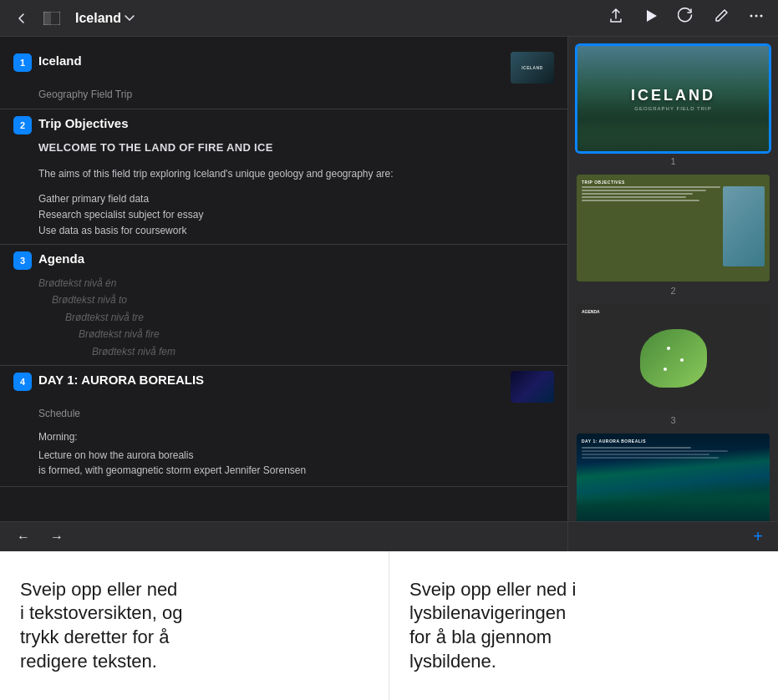  I want to click on next-slide-button: →, so click(57, 537).